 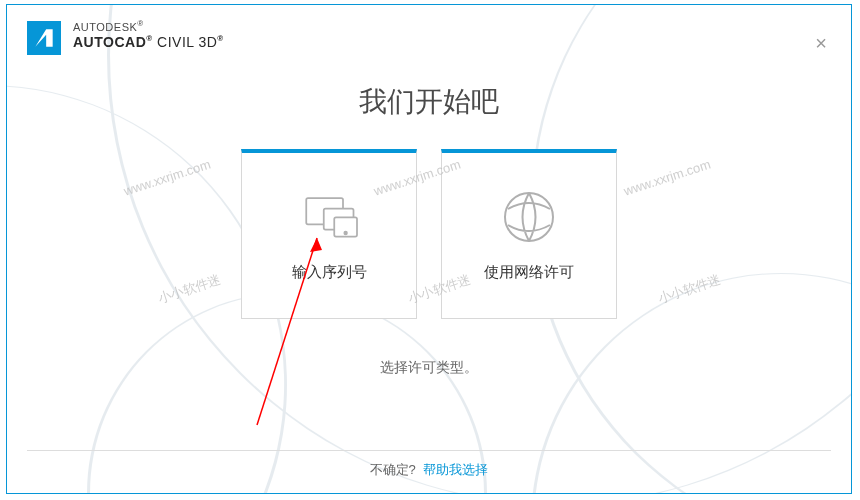 What do you see at coordinates (429, 470) in the screenshot?
I see `footer: 不确定? 帮助我选择` at bounding box center [429, 470].